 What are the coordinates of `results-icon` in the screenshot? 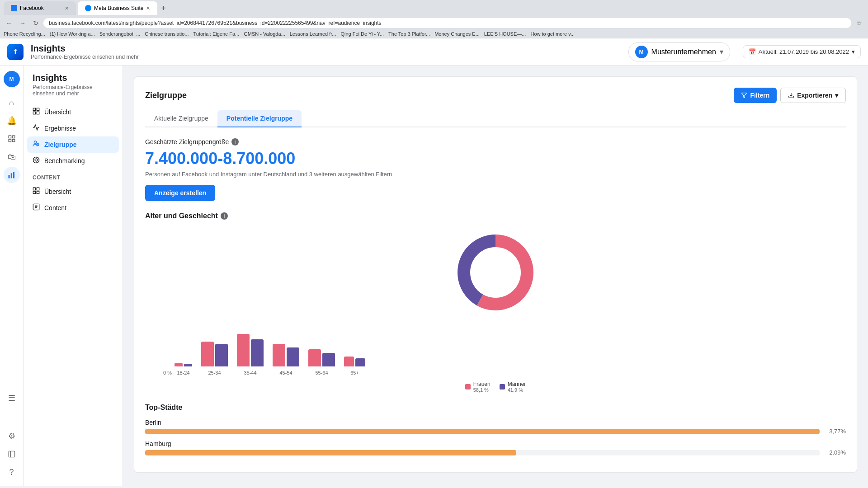 It's located at (36, 128).